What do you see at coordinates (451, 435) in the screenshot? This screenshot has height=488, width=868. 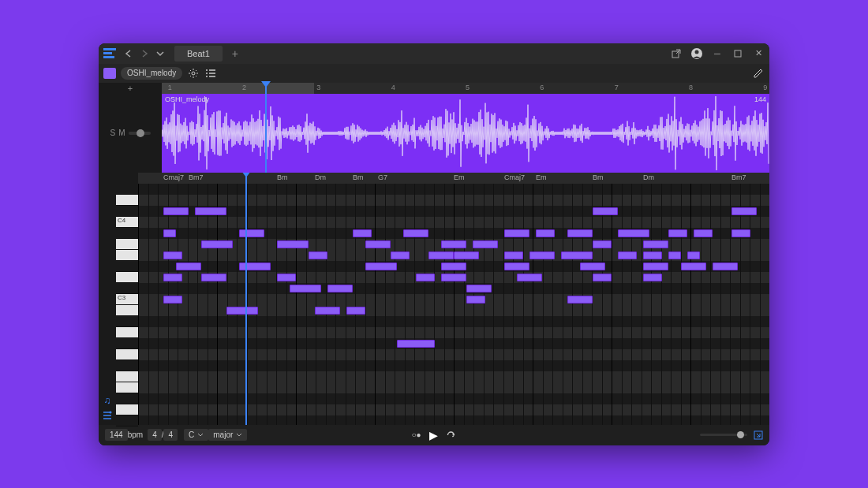 I see `loop-button` at bounding box center [451, 435].